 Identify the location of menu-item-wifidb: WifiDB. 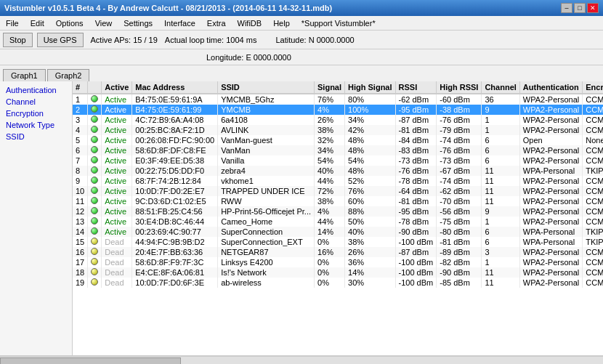
(250, 23).